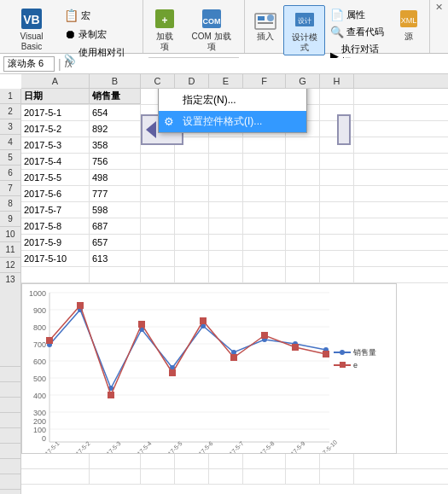  I want to click on cell-f12, so click(265, 275).